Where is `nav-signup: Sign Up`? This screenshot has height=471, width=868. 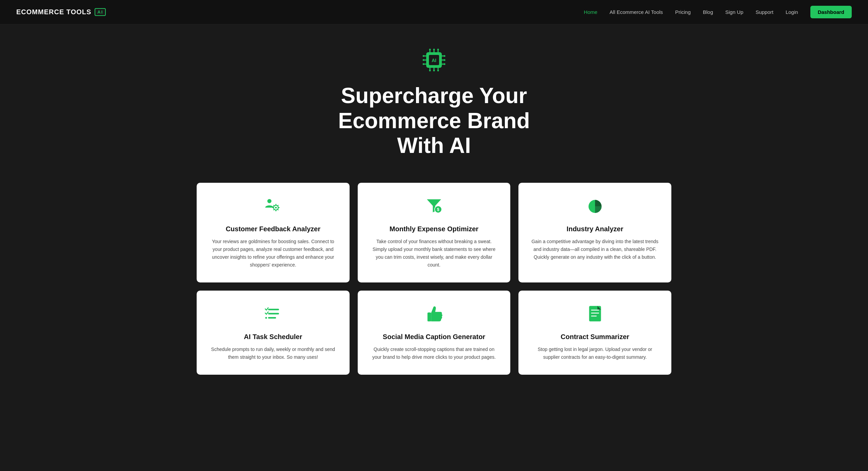 nav-signup: Sign Up is located at coordinates (734, 12).